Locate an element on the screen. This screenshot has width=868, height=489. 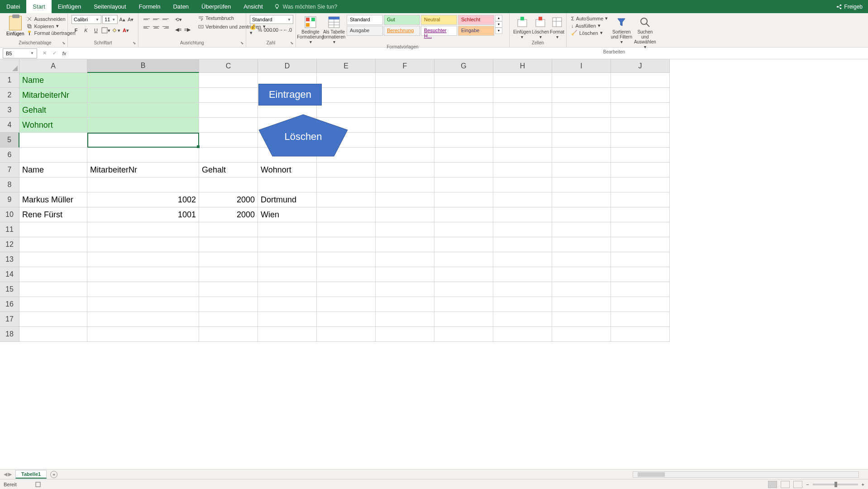
file-tab: Datei is located at coordinates (13, 6).